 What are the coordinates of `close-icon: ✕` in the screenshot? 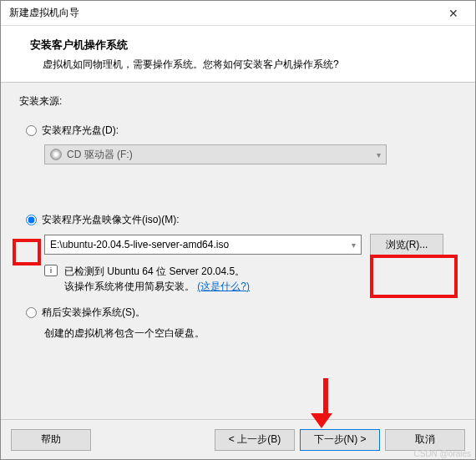 It's located at (453, 13).